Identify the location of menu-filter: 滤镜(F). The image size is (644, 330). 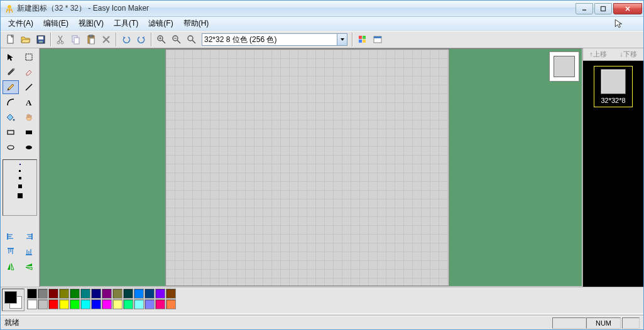
(161, 24).